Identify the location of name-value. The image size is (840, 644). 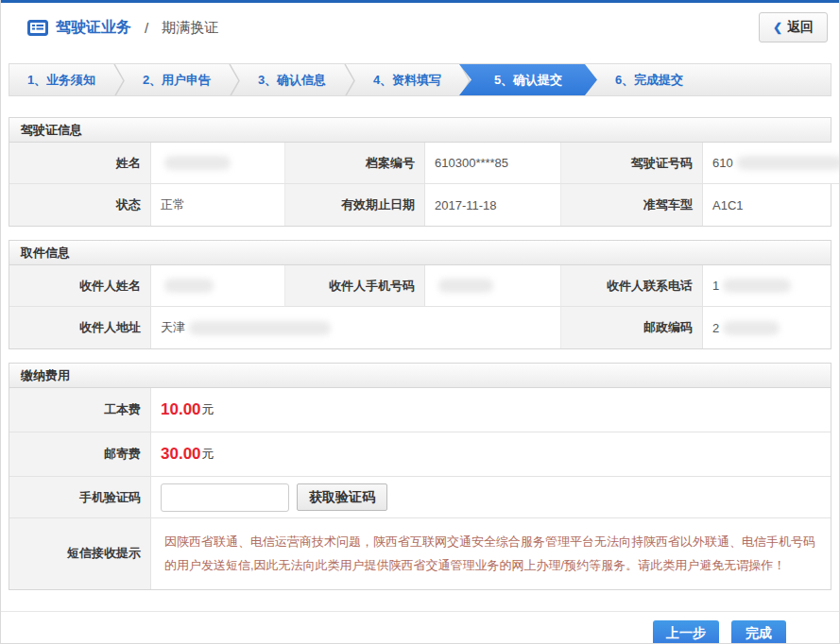
(218, 163).